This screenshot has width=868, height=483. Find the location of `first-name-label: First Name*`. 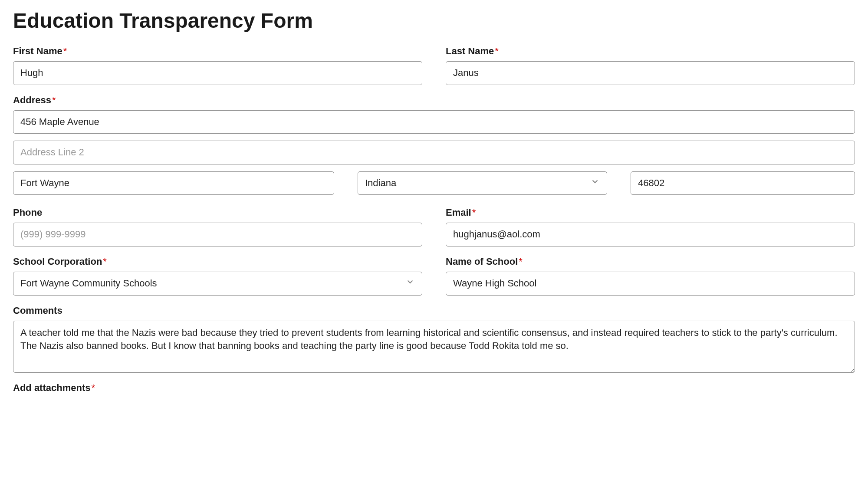

first-name-label: First Name* is located at coordinates (218, 51).